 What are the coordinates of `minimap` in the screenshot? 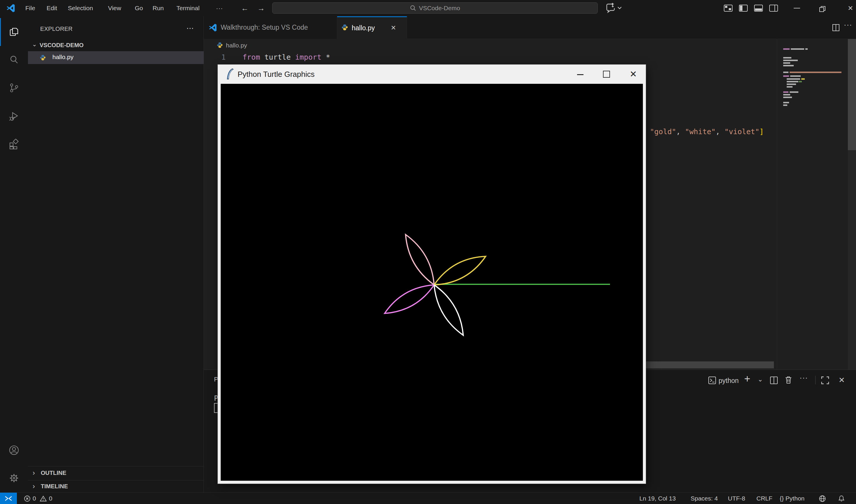 It's located at (813, 204).